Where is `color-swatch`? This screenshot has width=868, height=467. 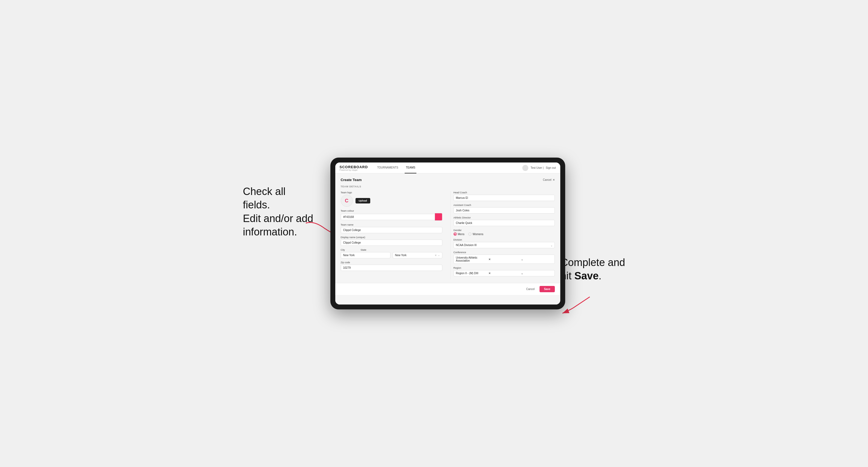
color-swatch is located at coordinates (439, 217).